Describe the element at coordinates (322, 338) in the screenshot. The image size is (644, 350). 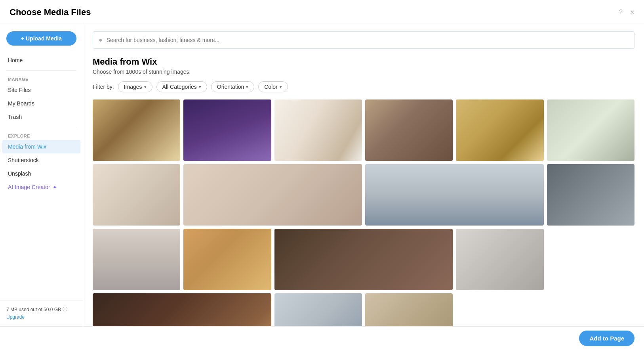
I see `bottom-bar: Add to Page` at that location.